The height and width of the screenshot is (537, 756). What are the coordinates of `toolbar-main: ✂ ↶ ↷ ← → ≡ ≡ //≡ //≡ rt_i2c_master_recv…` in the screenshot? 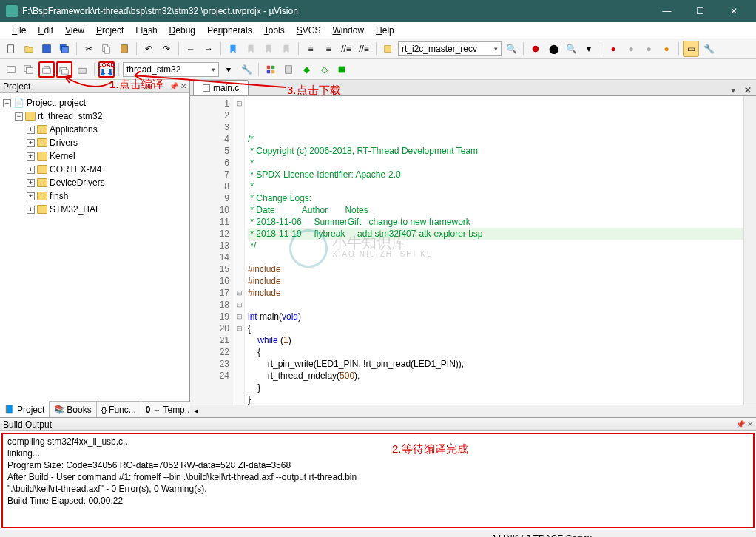 It's located at (378, 49).